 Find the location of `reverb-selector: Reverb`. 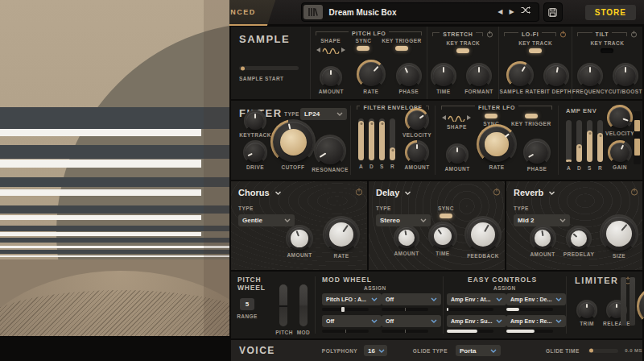

reverb-selector: Reverb is located at coordinates (535, 193).